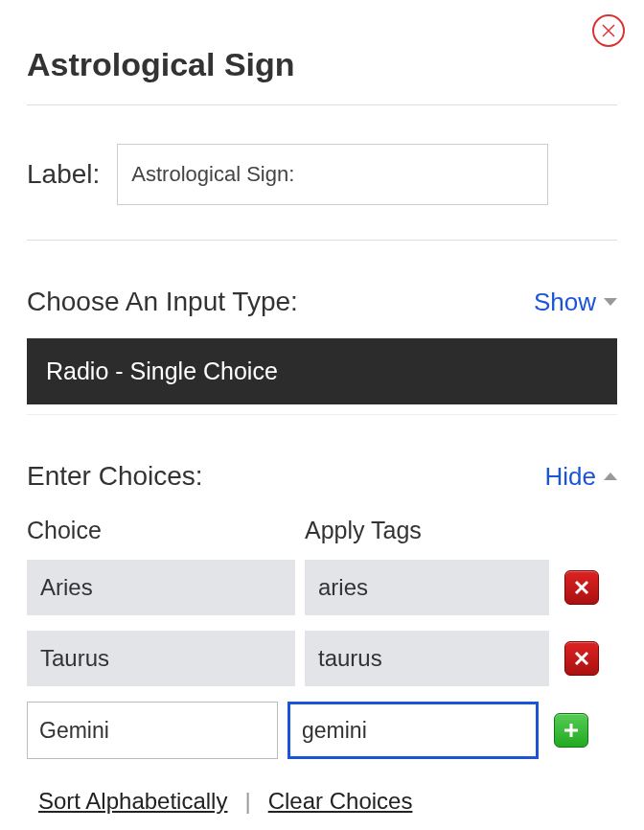 The image size is (644, 830). Describe the element at coordinates (322, 372) in the screenshot. I see `input-type-selected: Radio - Single Choice` at that location.